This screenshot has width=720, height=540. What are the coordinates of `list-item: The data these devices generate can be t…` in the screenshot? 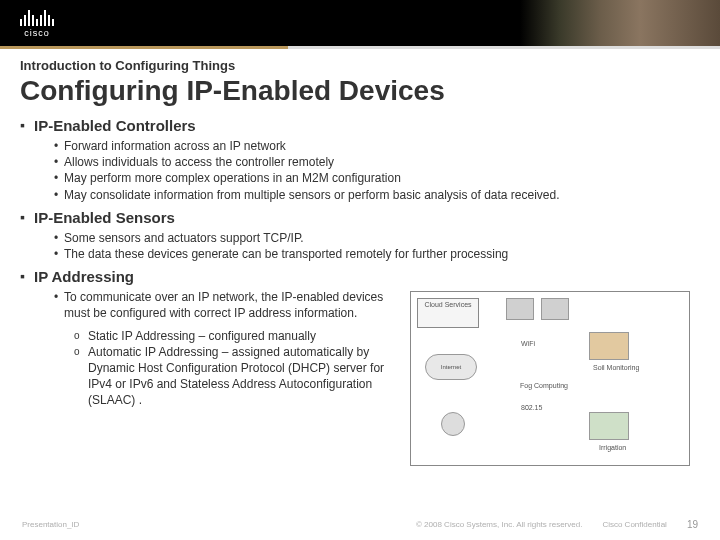 It's located at (377, 254).